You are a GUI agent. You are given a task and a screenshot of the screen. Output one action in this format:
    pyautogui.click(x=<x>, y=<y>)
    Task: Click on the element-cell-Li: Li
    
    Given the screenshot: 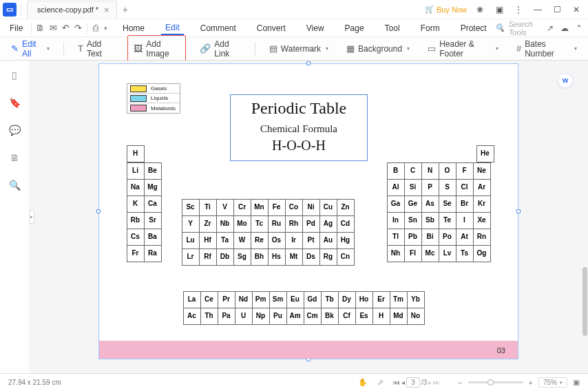 What is the action you would take?
    pyautogui.click(x=136, y=171)
    